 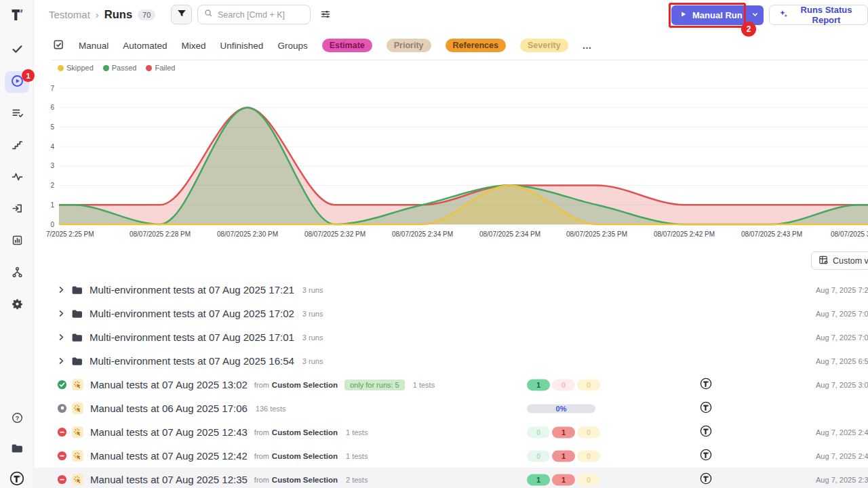 I want to click on svg-text: 08/07/2025 2:43 PM, so click(x=772, y=235).